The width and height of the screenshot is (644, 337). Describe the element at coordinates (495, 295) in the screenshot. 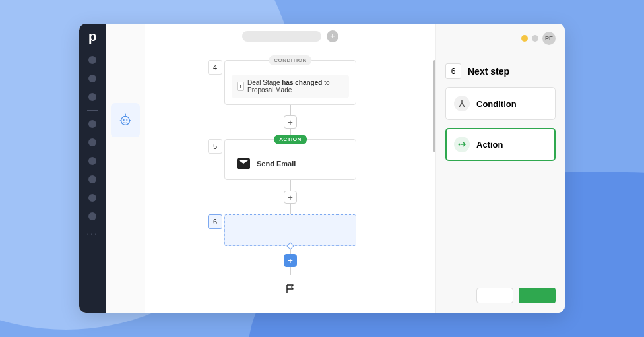

I see `cancel-button` at that location.